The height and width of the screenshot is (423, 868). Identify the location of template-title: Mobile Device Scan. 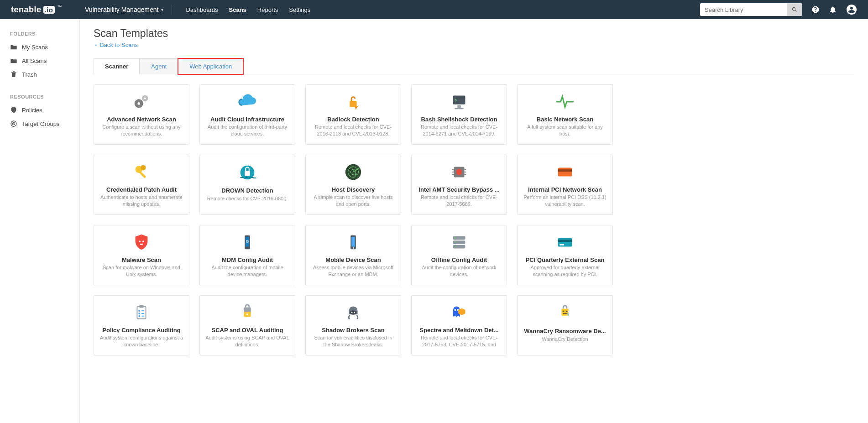
(353, 260).